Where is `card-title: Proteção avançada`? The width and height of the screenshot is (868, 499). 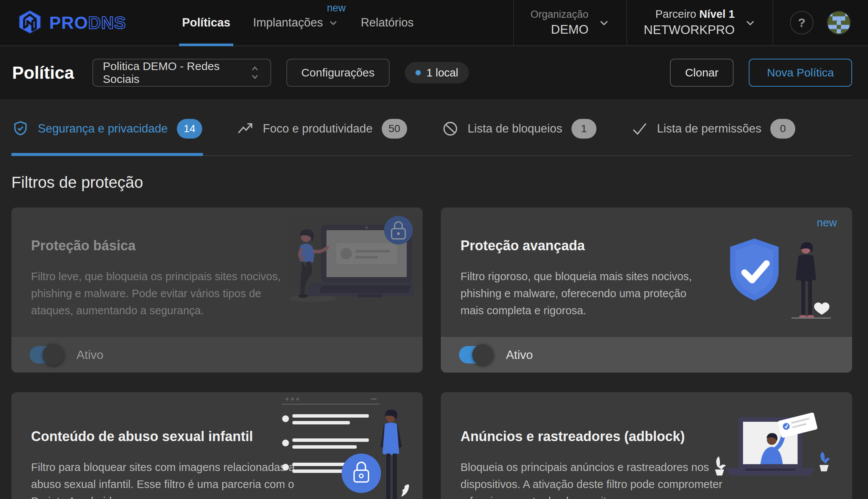
card-title: Proteção avançada is located at coordinates (639, 246).